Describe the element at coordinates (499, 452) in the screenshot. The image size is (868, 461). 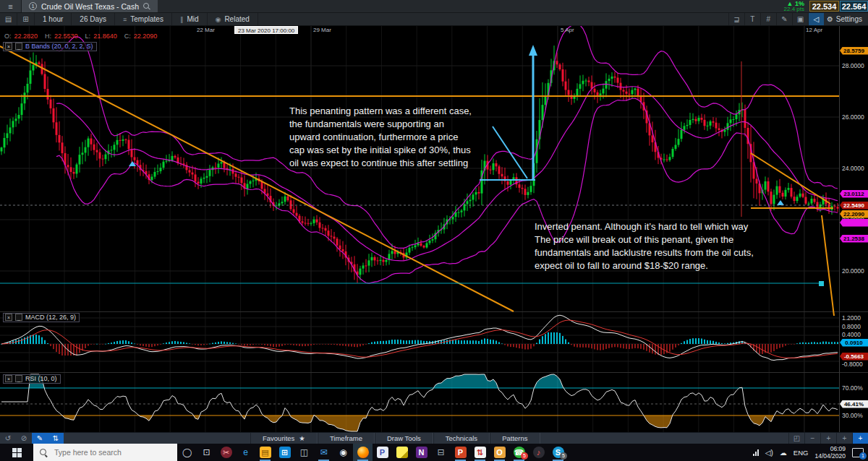
I see `outlook-icon: O` at that location.